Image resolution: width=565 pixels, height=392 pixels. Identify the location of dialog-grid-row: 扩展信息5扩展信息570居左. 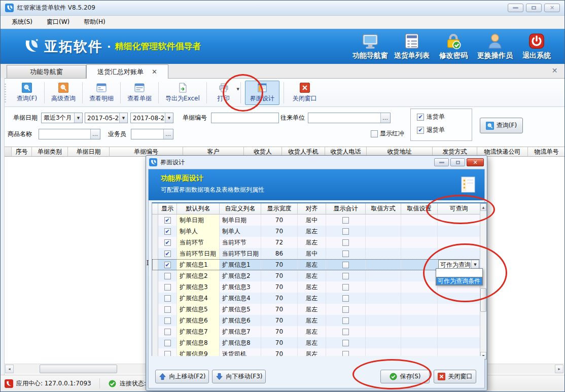
(320, 309).